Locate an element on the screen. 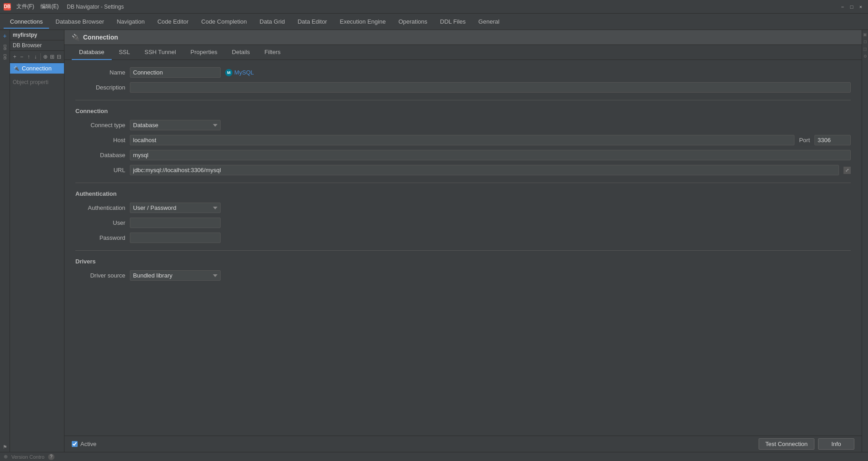  driver-source-row: Driver source Bundled library External l… is located at coordinates (463, 275).